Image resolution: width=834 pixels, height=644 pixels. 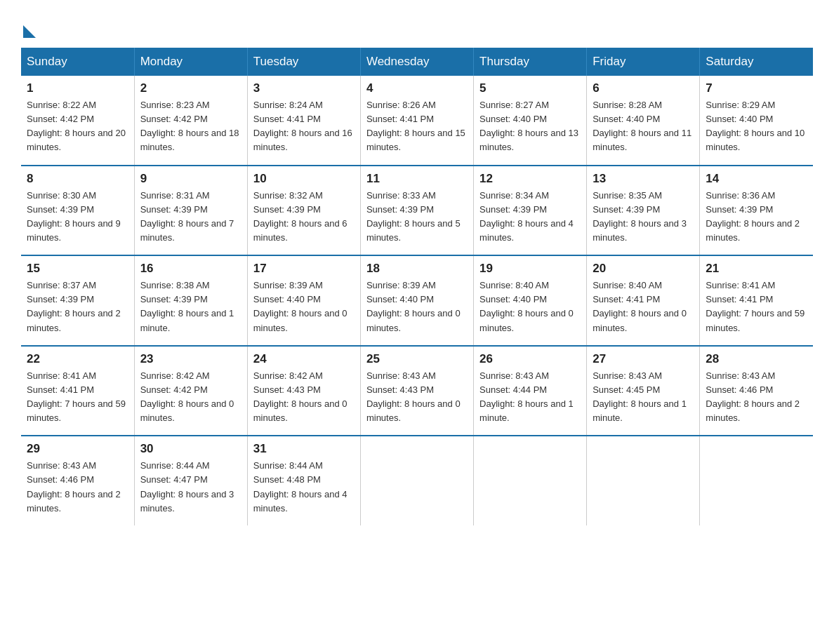 I want to click on calendar-cell: 28 Sunrise: 8:43 AMSunset: 4:46 PMDaylig…, so click(x=757, y=391).